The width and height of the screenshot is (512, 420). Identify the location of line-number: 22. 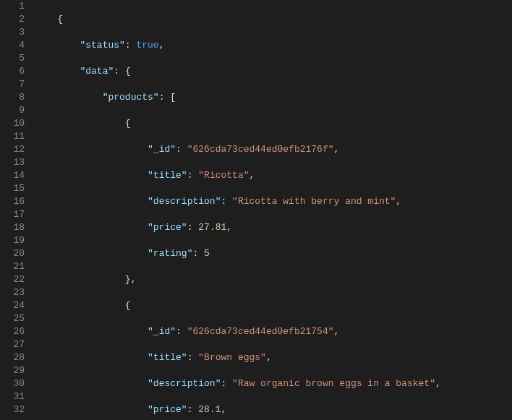
(12, 280).